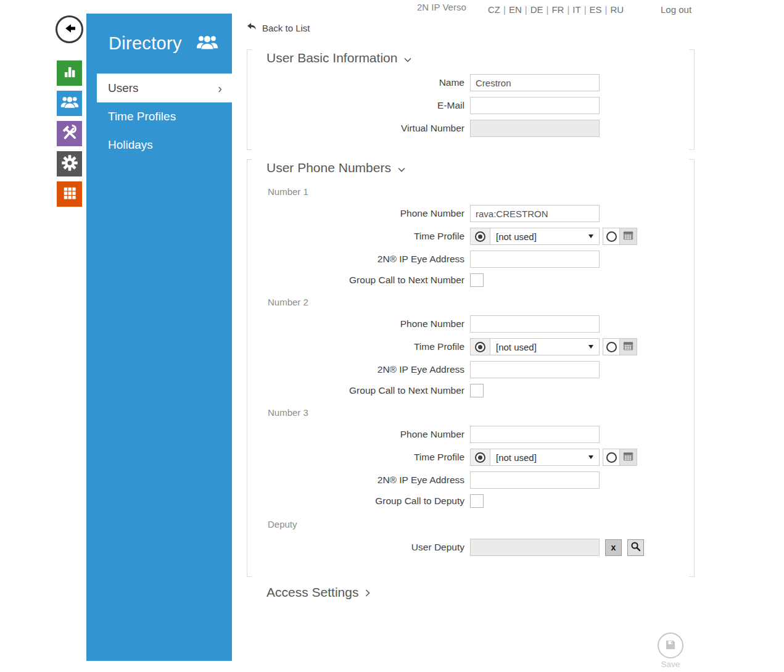 The height and width of the screenshot is (672, 784). Describe the element at coordinates (471, 280) in the screenshot. I see `form-row-group-call-1: Group Call to Next Number` at that location.